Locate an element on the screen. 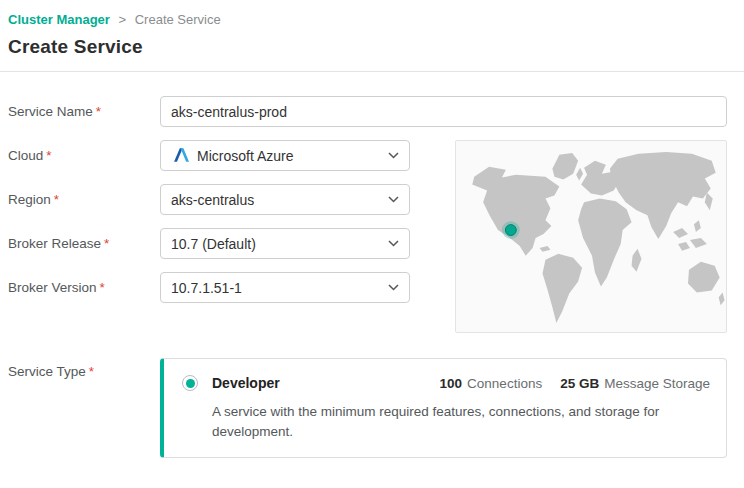 The height and width of the screenshot is (488, 744). broker-release-label-text: Broker Release is located at coordinates (54, 244).